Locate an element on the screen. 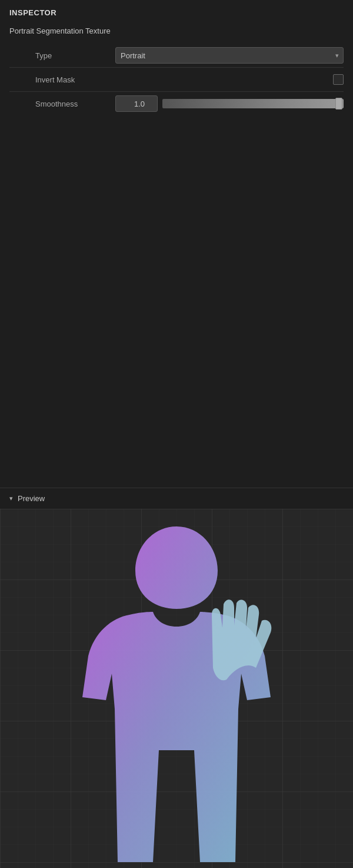  invert-mask-control is located at coordinates (229, 79).